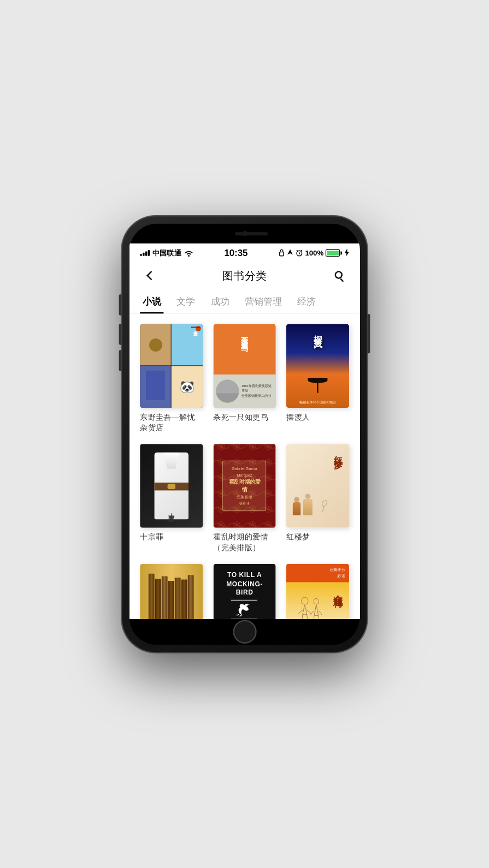 The width and height of the screenshot is (489, 868). Describe the element at coordinates (318, 591) in the screenshot. I see `cover-9-bg: 豆瓣评分必读 金瓶梅` at that location.